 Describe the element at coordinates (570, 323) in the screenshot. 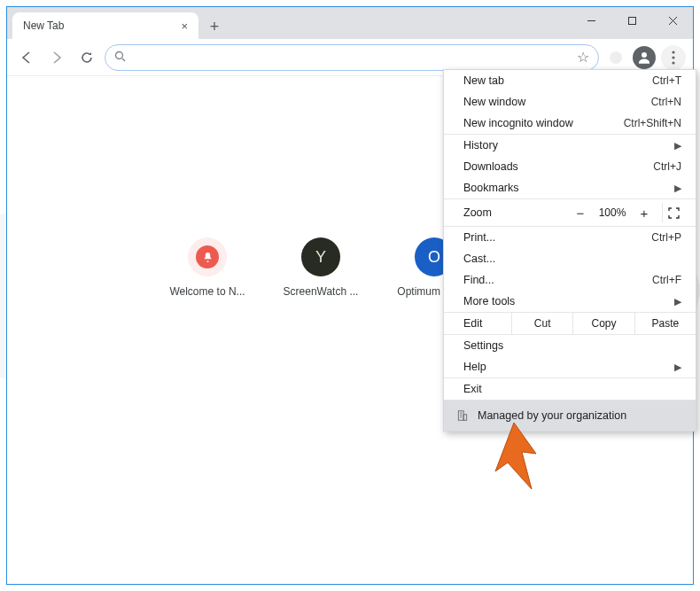

I see `menu-edit-row: Edit Cut Copy Paste` at that location.